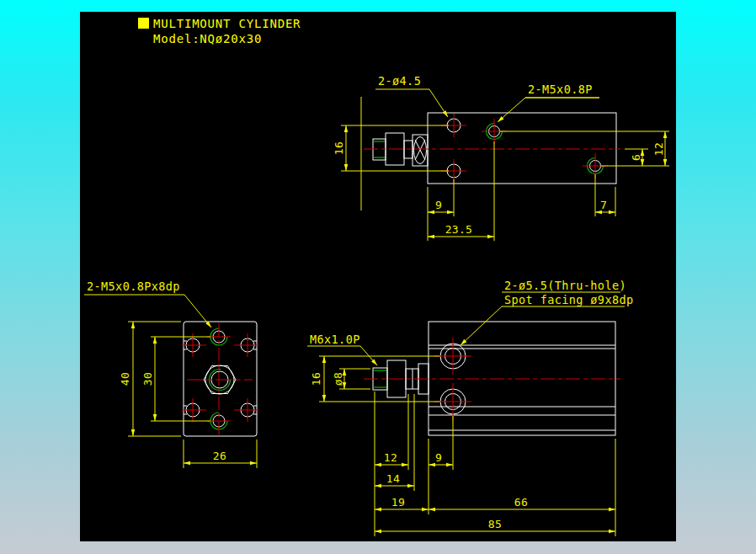 The image size is (756, 554). Describe the element at coordinates (143, 24) in the screenshot. I see `title-marker-square` at that location.